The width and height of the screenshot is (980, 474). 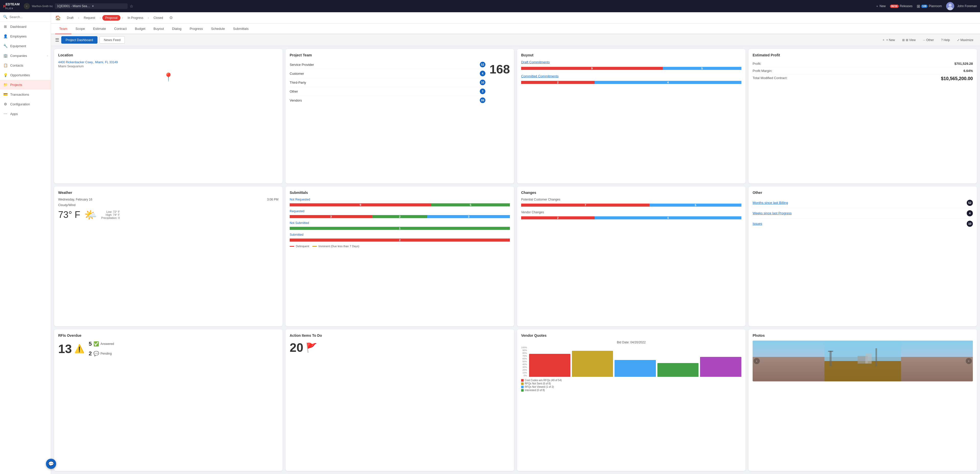 I want to click on maximize-button: ⤢ Maximize, so click(x=965, y=40).